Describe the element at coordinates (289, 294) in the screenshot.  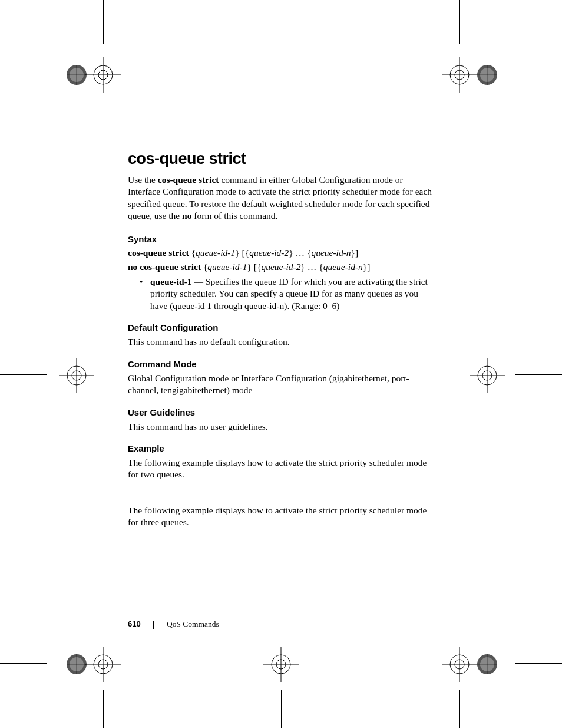
I see `bullet-desc: — Specifies the queue ID for which you a…` at that location.